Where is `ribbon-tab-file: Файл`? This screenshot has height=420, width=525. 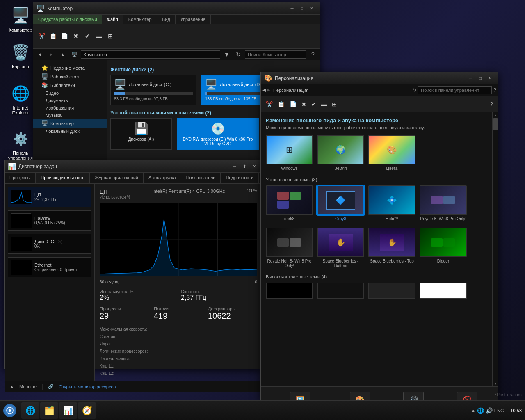 ribbon-tab-file: Файл is located at coordinates (113, 19).